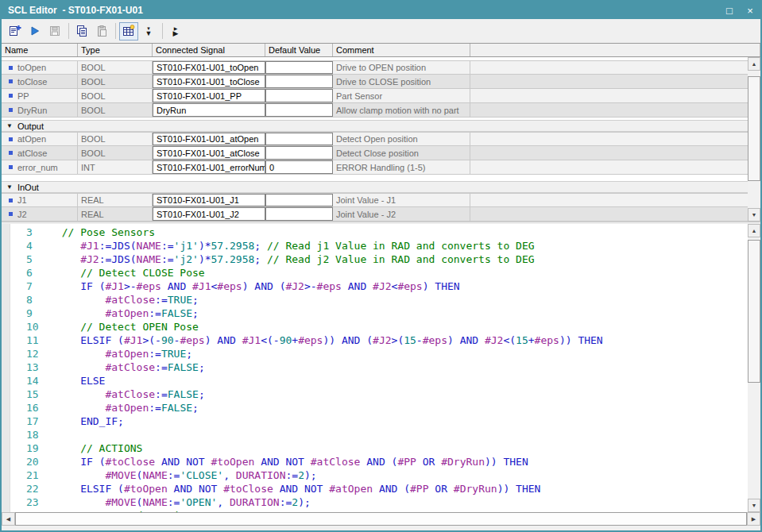 The image size is (762, 532). Describe the element at coordinates (754, 368) in the screenshot. I see `editor-vscrollbar: ▲ ▼` at that location.